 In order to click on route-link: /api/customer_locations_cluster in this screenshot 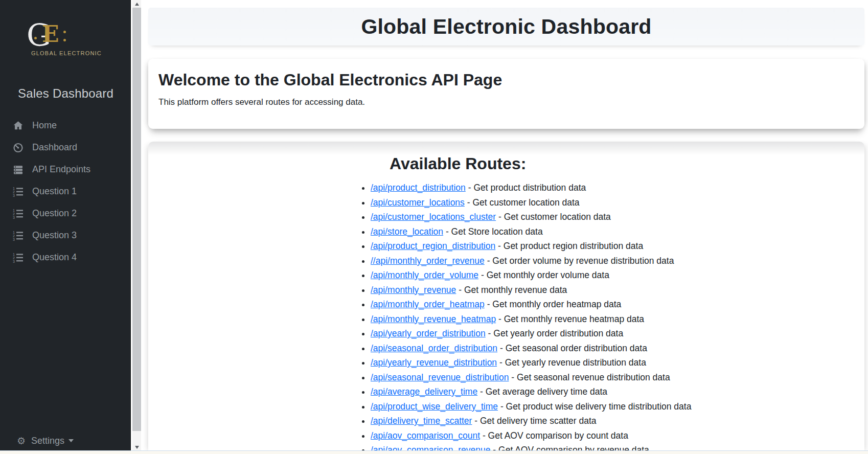, I will do `click(433, 217)`.